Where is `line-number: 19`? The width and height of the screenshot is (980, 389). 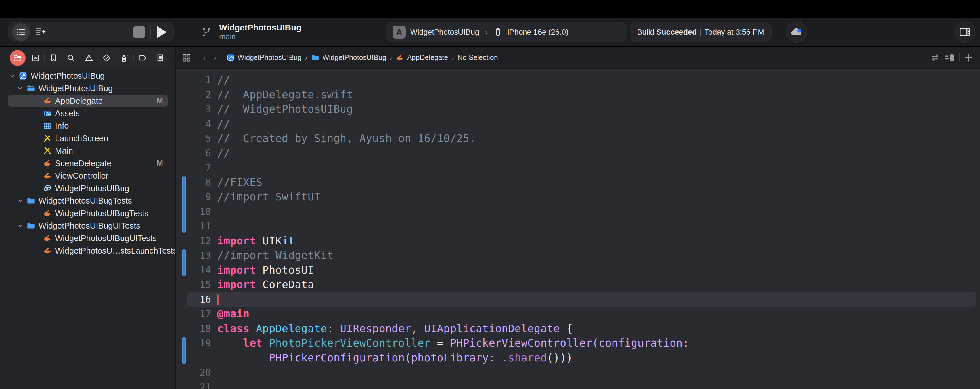
line-number: 19 is located at coordinates (193, 343).